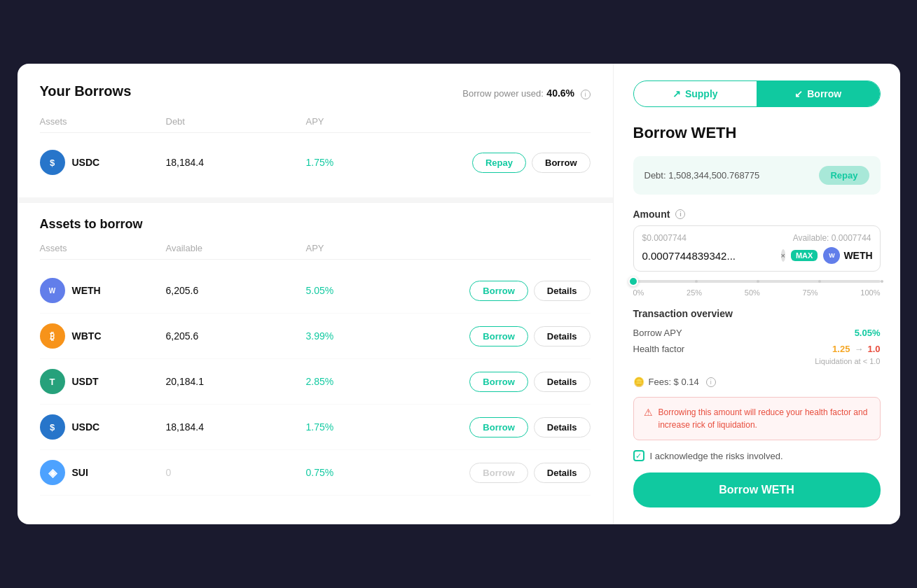 The image size is (917, 588). What do you see at coordinates (757, 490) in the screenshot?
I see `borrow-submit-button: Borrow WETH` at bounding box center [757, 490].